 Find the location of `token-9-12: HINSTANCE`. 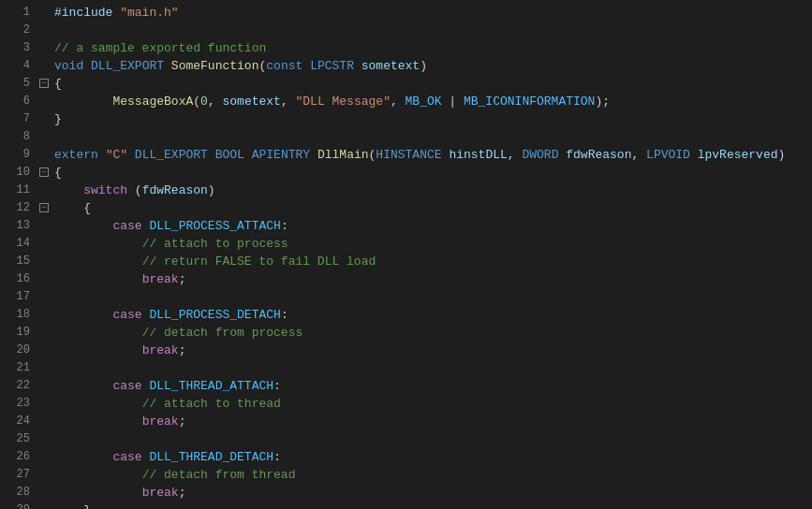

token-9-12: HINSTANCE is located at coordinates (408, 155).